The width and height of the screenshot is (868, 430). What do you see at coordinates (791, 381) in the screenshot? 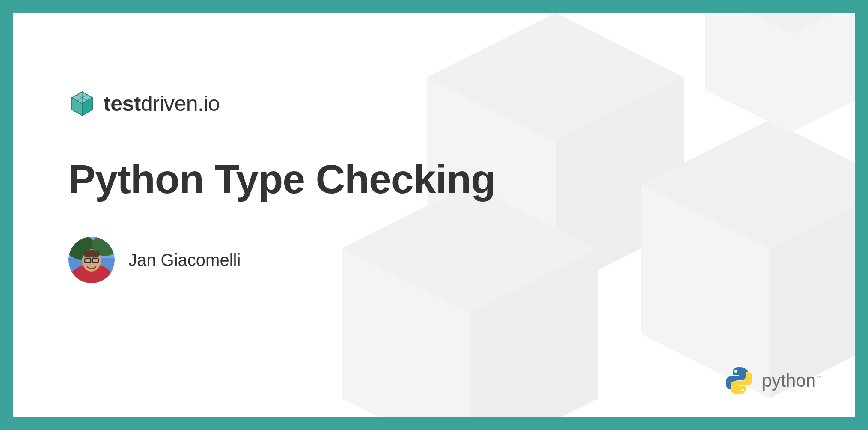
I see `python-label: python™` at bounding box center [791, 381].